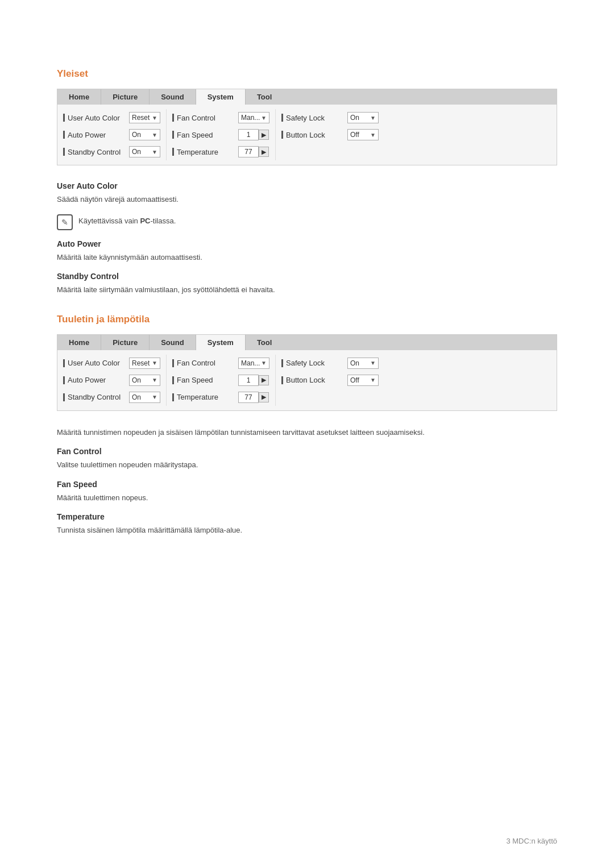  I want to click on button-lock-dropdown-1: Off ▼, so click(363, 135).